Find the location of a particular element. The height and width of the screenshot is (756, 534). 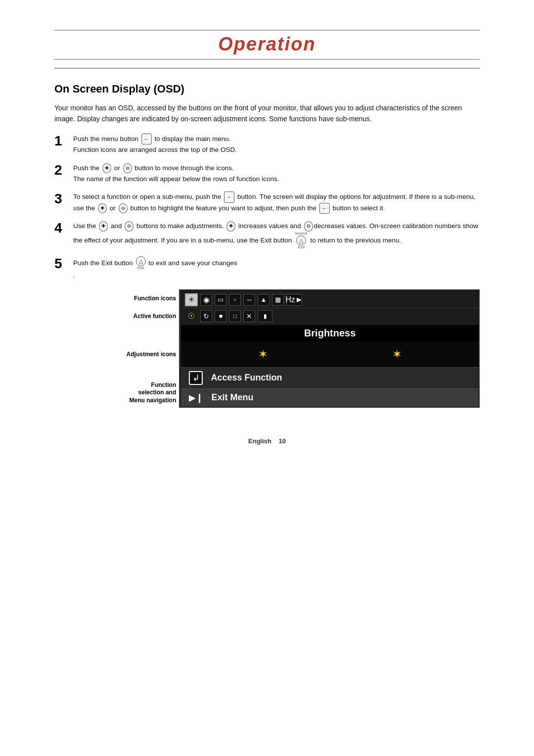

exit-button-wrap-5: △ Exit is located at coordinates (141, 263).